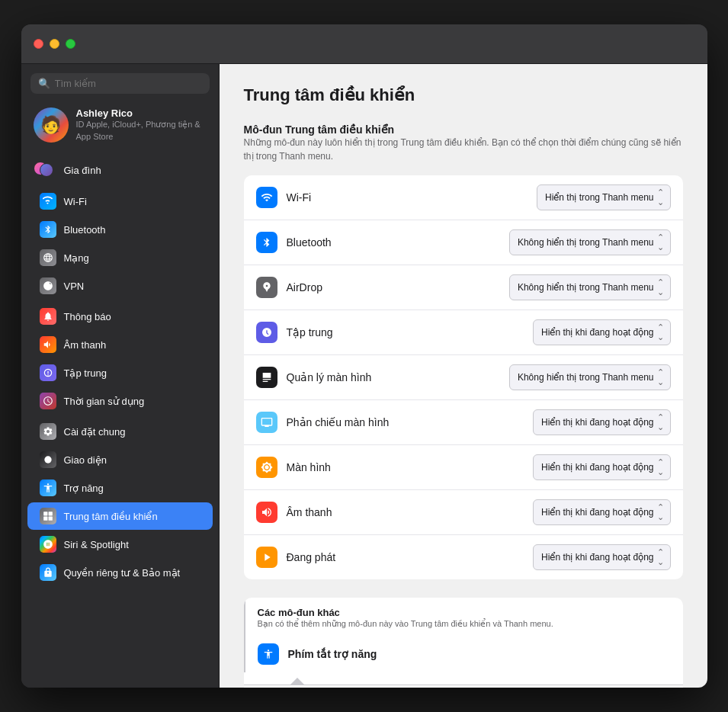  I want to click on sidebar-item-label: Bluetooth, so click(133, 230).